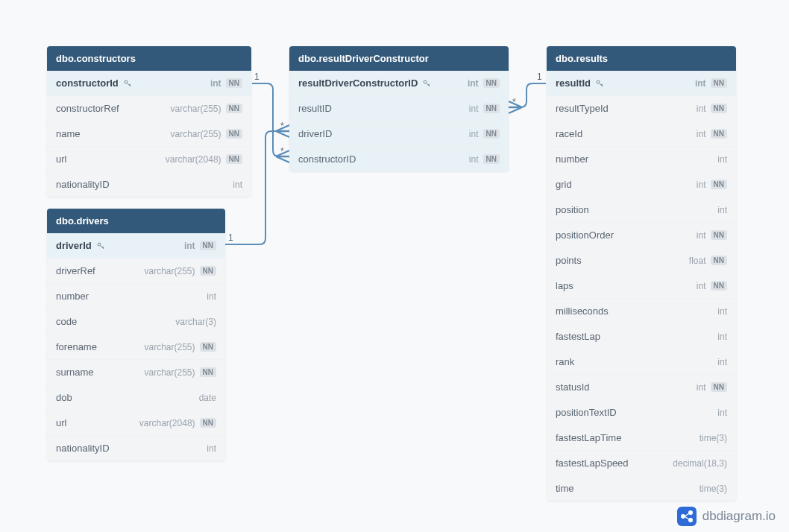  Describe the element at coordinates (573, 83) in the screenshot. I see `column-name-text: resultId` at that location.